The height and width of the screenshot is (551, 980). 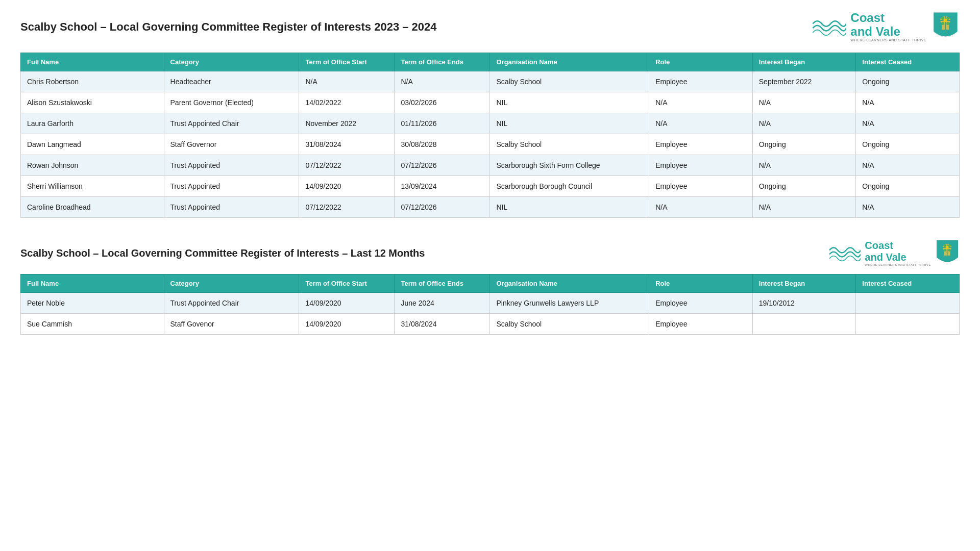 I want to click on table-cell: Chris Robertson, so click(x=93, y=82).